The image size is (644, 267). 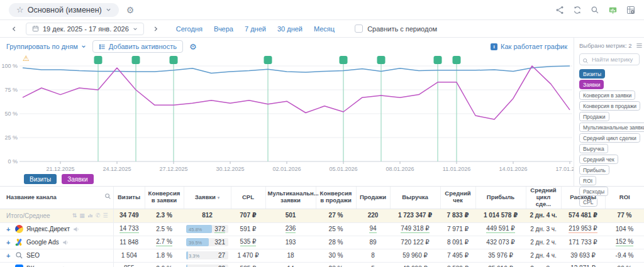 I want to click on date-range-picker: 19 дек. 2025 - 17 янв. 2026, so click(x=85, y=29).